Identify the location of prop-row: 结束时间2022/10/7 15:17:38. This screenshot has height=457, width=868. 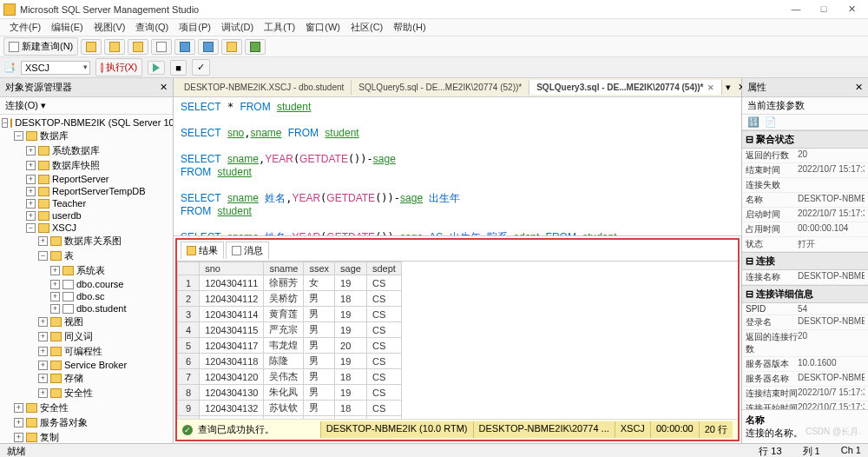
(806, 170).